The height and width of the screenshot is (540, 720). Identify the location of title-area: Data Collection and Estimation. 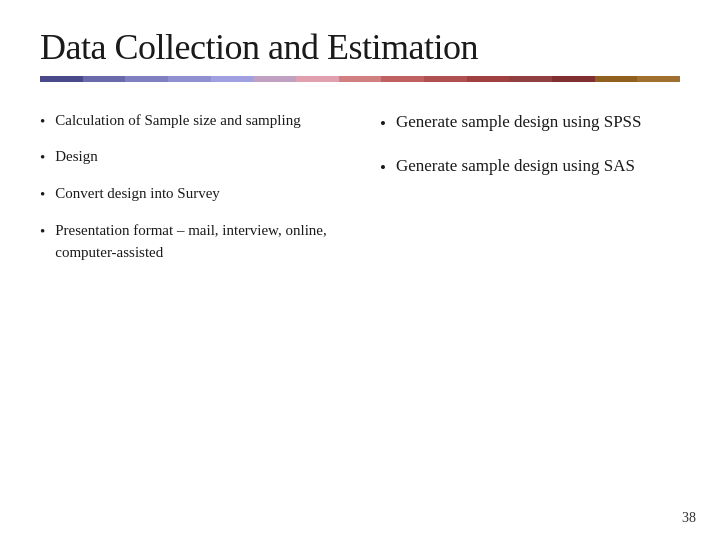
(360, 34).